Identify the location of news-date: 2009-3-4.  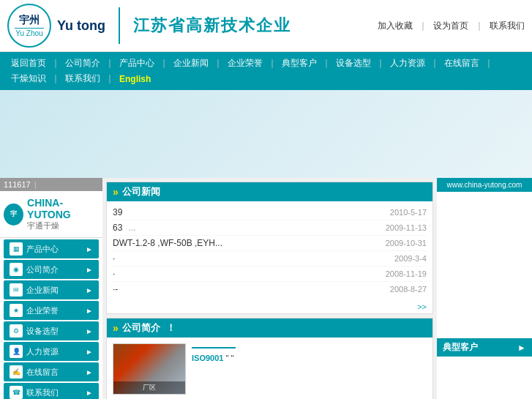
(411, 258).